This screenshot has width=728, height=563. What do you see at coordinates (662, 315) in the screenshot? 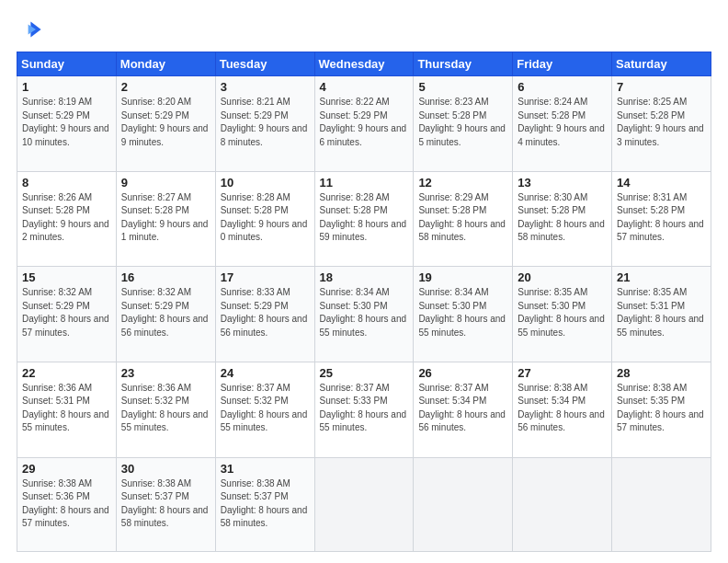
I see `calendar-cell: 21Sunrise: 8:35 AMSunset: 5:31 PMDayligh…` at bounding box center [662, 315].